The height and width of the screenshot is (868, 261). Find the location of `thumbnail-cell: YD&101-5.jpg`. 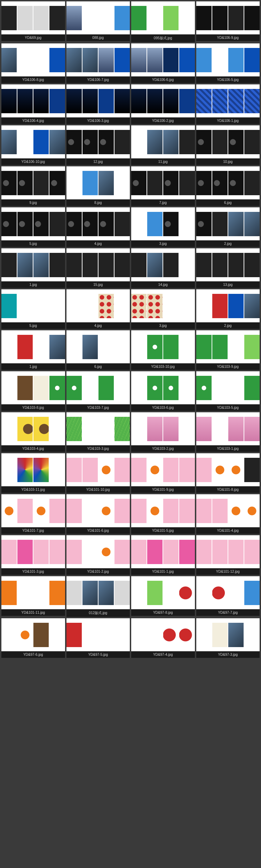

thumbnail-cell: YD&101-5.jpg is located at coordinates (163, 514).